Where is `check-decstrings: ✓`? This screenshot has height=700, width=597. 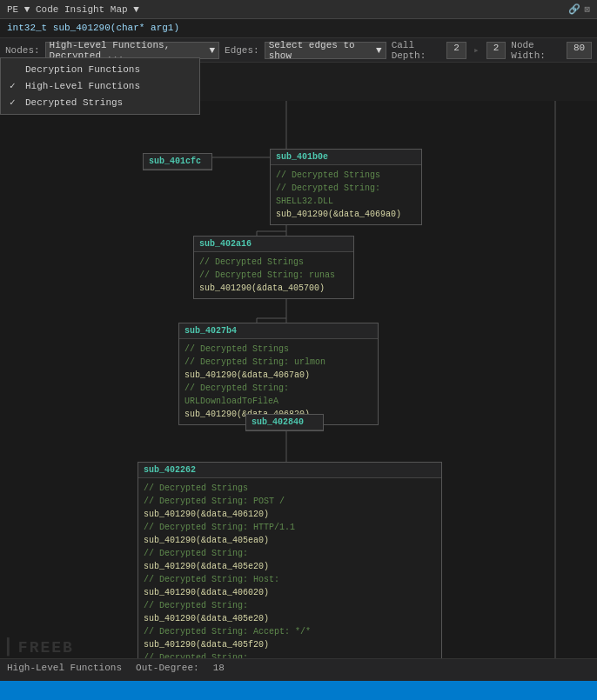 check-decstrings: ✓ is located at coordinates (15, 103).